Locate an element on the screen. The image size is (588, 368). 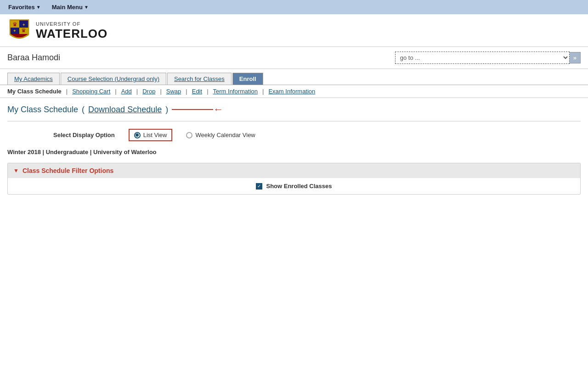
show-enrolled-label: Show Enrolled Classes is located at coordinates (299, 186).